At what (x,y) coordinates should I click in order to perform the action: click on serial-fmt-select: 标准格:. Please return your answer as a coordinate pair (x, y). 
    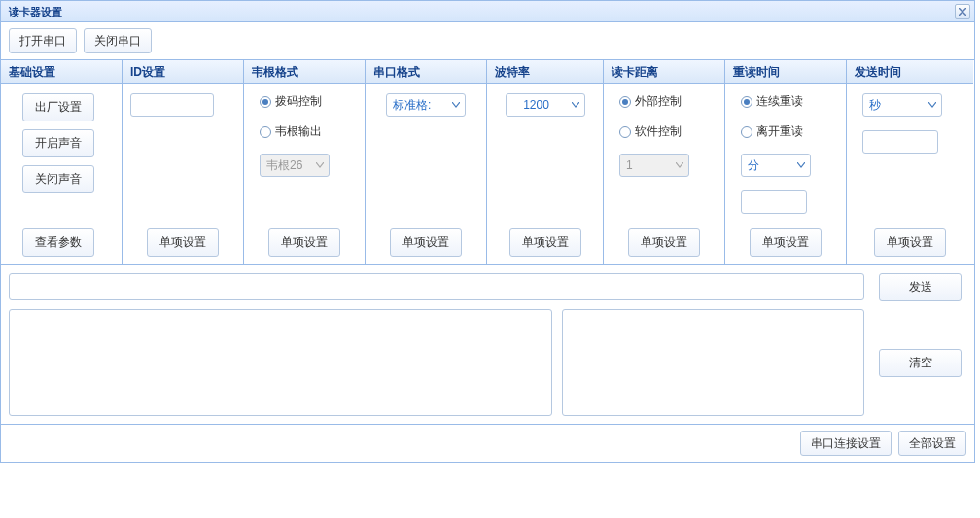
    Looking at the image, I should click on (426, 105).